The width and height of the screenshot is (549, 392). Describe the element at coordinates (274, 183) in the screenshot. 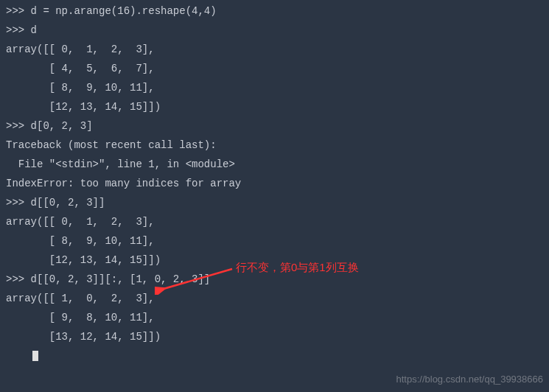

I see `error-line: IndexError: too many indices for array` at that location.